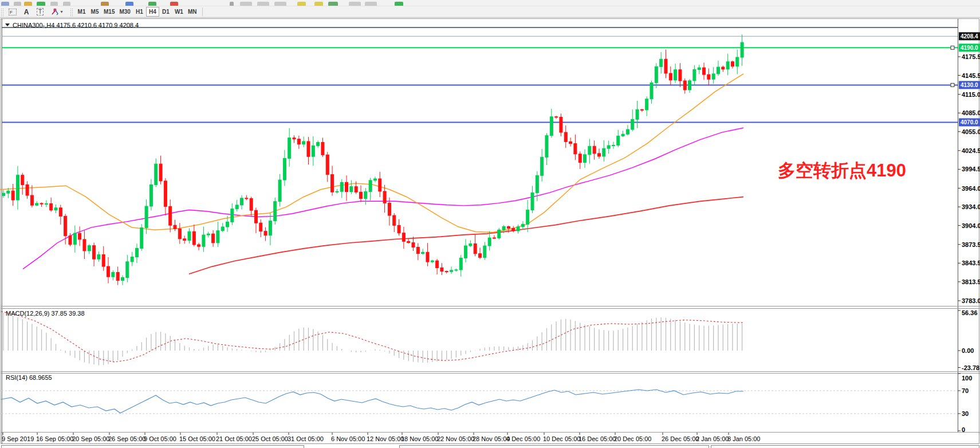 This screenshot has height=448, width=980. Describe the element at coordinates (971, 169) in the screenshot. I see `price-tick-label: 3994.5` at that location.